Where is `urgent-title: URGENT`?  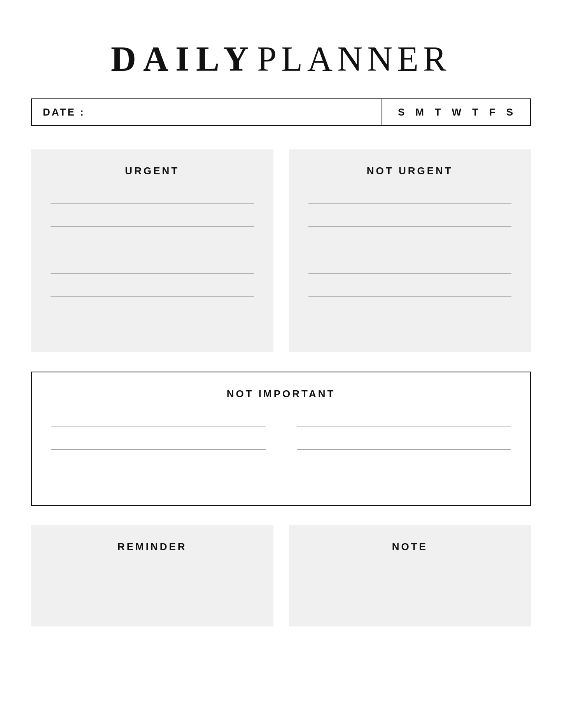 urgent-title: URGENT is located at coordinates (152, 171).